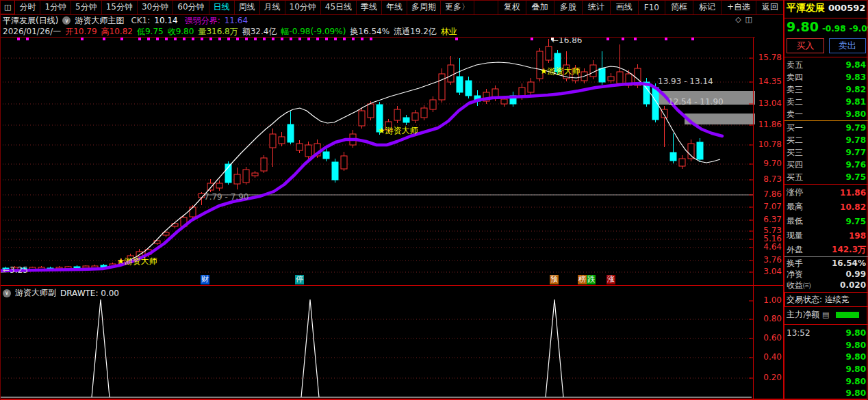 This screenshot has height=400, width=868. What do you see at coordinates (0, 200) in the screenshot?
I see `left-border` at bounding box center [0, 200].